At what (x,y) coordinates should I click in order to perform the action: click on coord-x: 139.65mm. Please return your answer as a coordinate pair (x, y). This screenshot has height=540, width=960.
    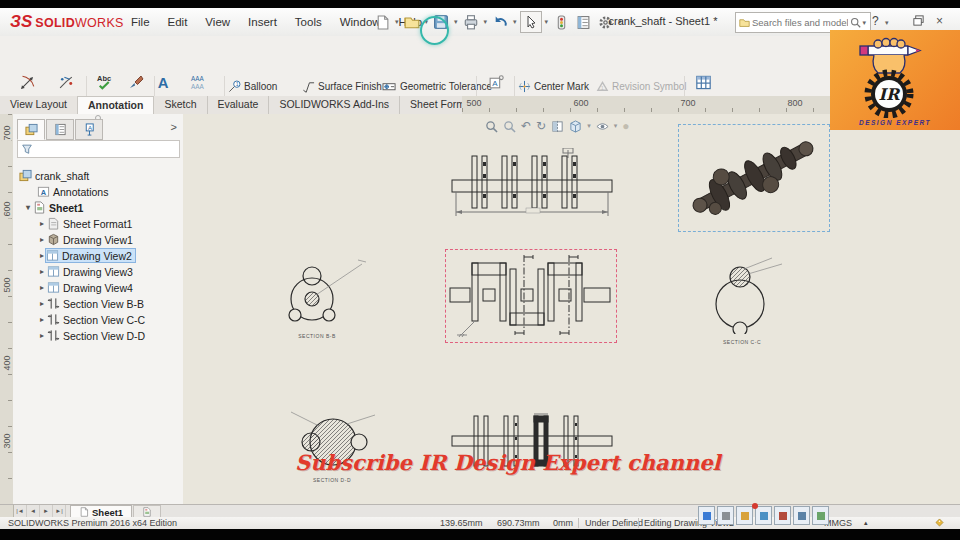
    Looking at the image, I should click on (462, 523).